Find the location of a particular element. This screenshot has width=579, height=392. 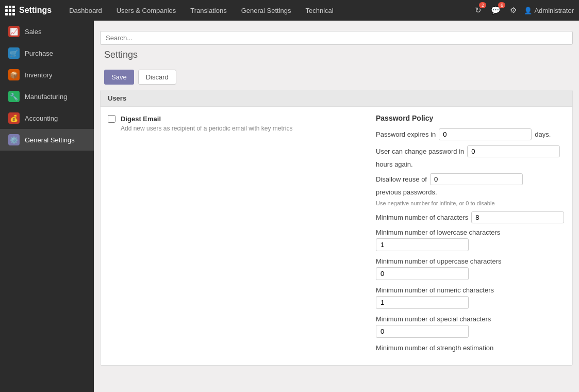

accounting-icon: 💰 is located at coordinates (14, 118).